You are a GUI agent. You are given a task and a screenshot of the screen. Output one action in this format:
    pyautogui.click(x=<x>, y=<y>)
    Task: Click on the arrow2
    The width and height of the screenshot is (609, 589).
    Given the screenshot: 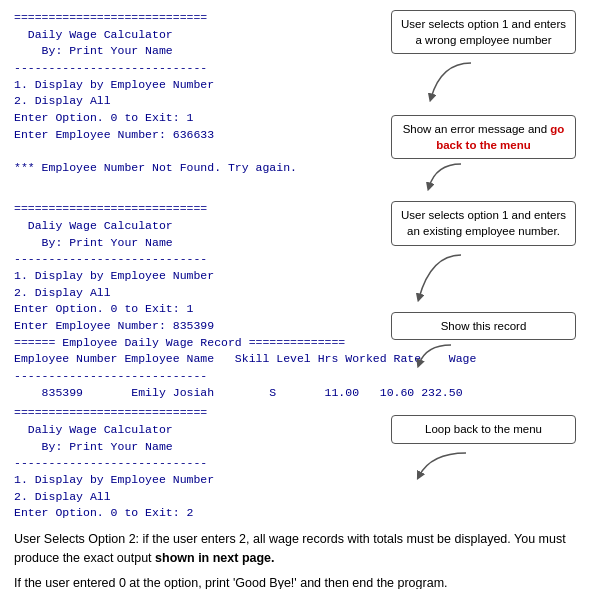 What is the action you would take?
    pyautogui.click(x=451, y=178)
    